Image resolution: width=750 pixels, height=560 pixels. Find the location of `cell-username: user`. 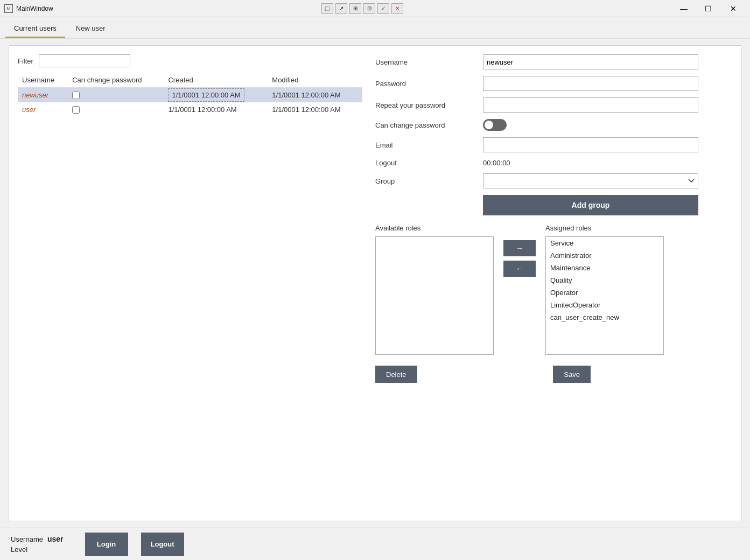

cell-username: user is located at coordinates (43, 110).